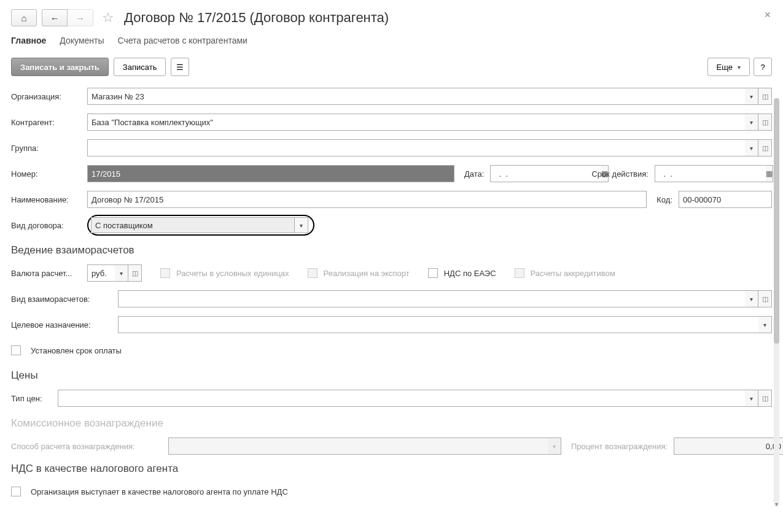  Describe the element at coordinates (140, 67) in the screenshot. I see `save-button: Записать` at that location.